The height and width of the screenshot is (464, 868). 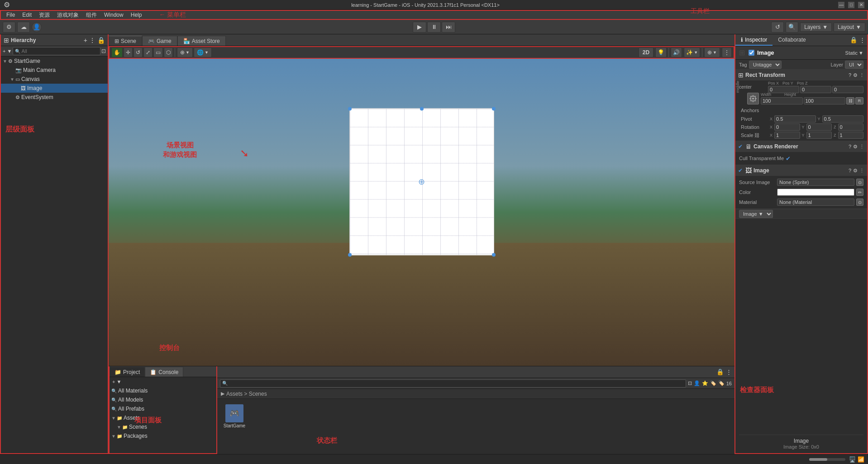 What do you see at coordinates (860, 192) in the screenshot?
I see `color-pick-button: ✏` at bounding box center [860, 192].